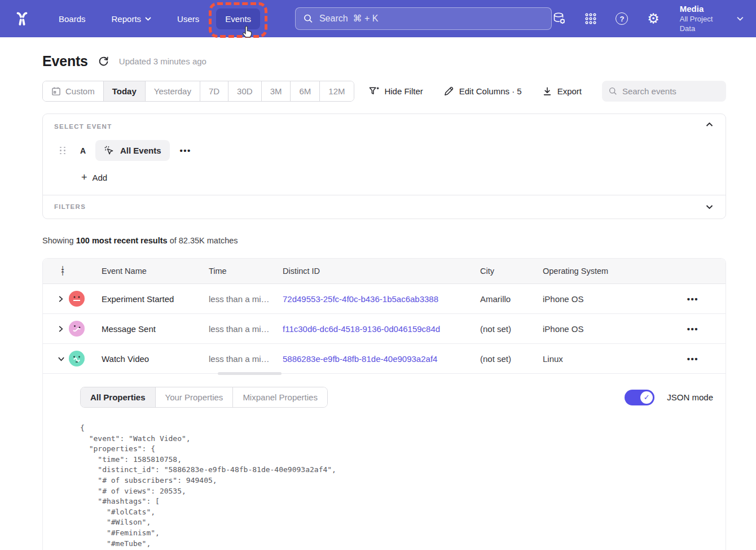 The image size is (756, 550). Describe the element at coordinates (384, 126) in the screenshot. I see `select-event-label: SELECT EVENT` at that location.